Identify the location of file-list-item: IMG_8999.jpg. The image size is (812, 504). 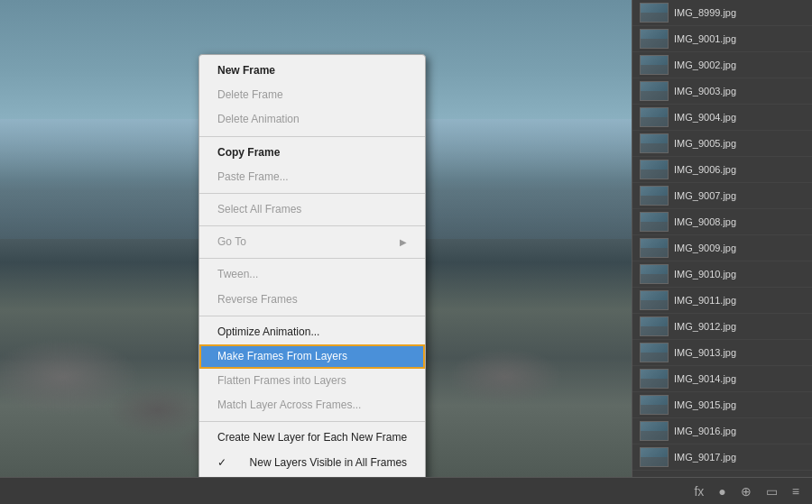
(722, 13).